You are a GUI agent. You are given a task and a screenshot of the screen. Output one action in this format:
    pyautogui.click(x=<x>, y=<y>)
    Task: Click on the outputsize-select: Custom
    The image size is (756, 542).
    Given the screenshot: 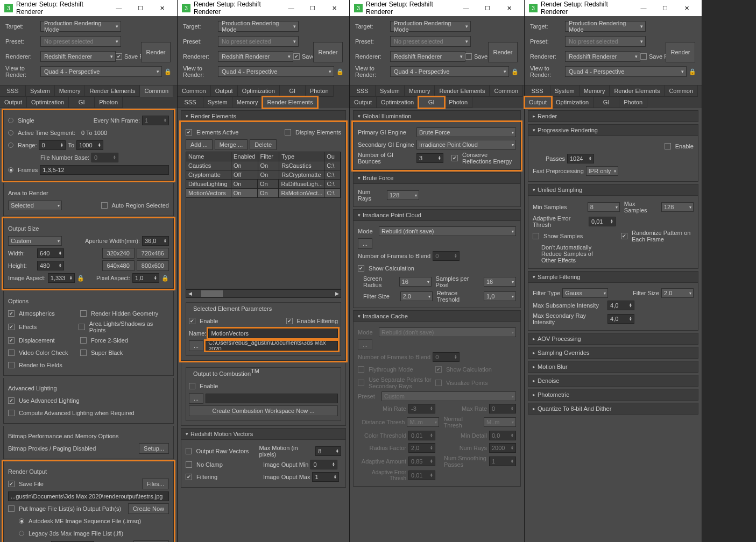 What is the action you would take?
    pyautogui.click(x=35, y=241)
    